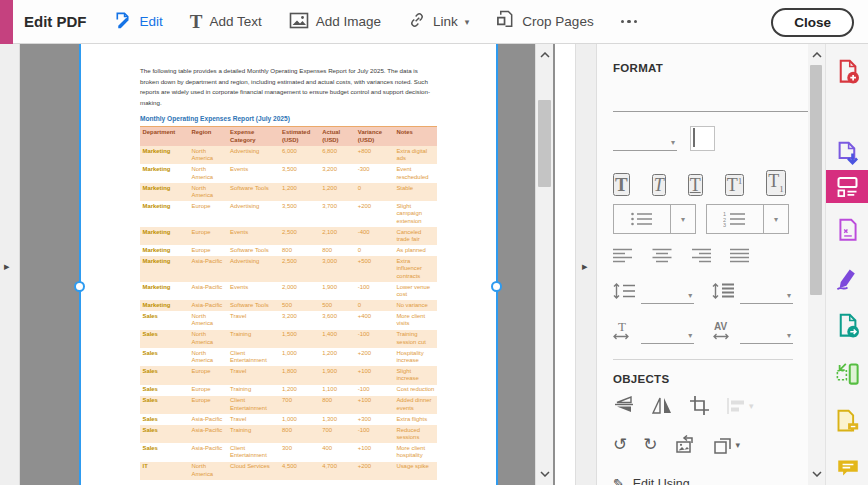 Image resolution: width=868 pixels, height=485 pixels. Describe the element at coordinates (338, 471) in the screenshot. I see `table-cell: 4,700` at that location.